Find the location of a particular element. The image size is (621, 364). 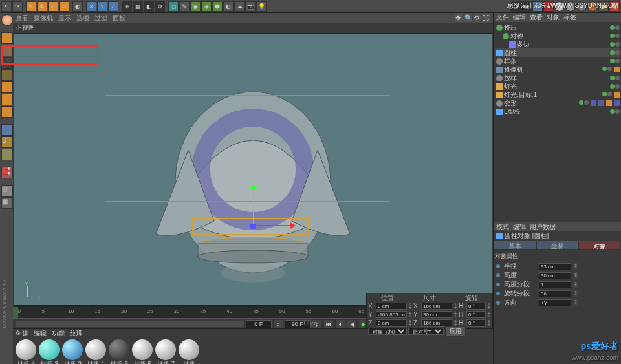

object-row: 圆柱 is located at coordinates (558, 53).